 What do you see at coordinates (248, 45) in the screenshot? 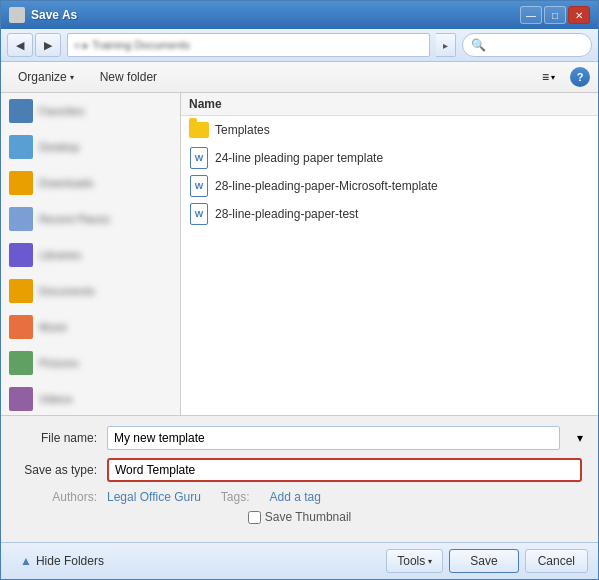
I see `path-bar: « ▸ Training Documents` at bounding box center [248, 45].